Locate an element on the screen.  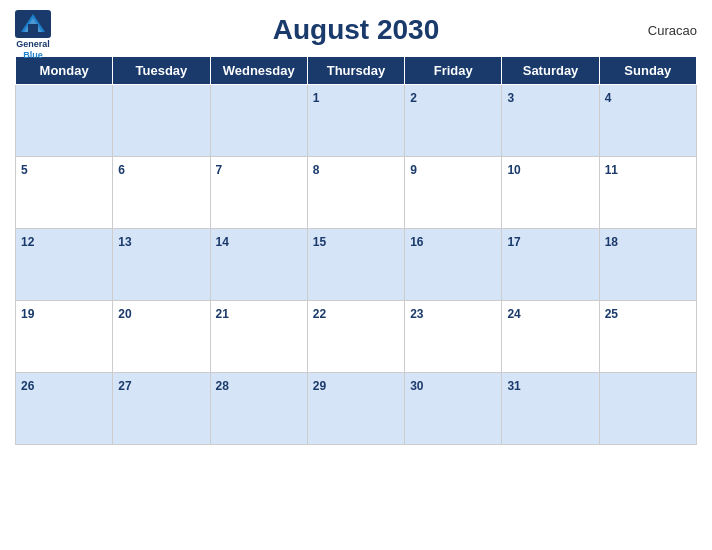
calendar-day-cell: 28 is located at coordinates (258, 409).